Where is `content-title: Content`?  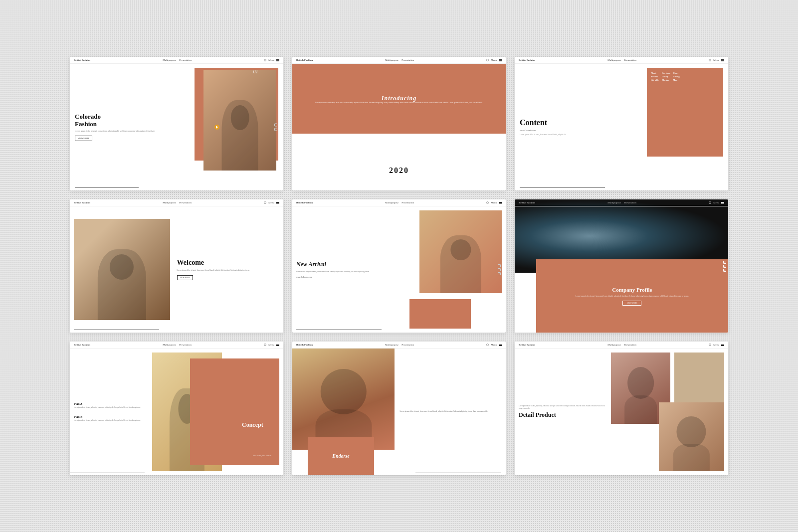 content-title: Content is located at coordinates (571, 123).